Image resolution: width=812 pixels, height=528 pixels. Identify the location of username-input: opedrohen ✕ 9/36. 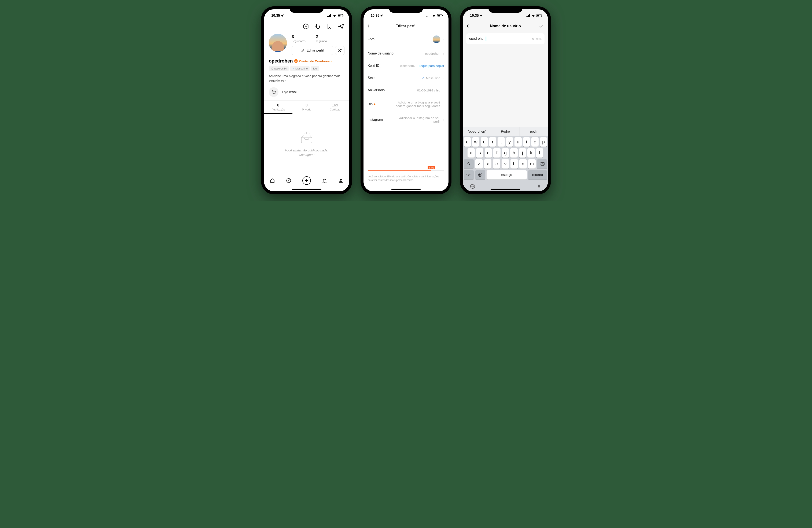
(506, 39).